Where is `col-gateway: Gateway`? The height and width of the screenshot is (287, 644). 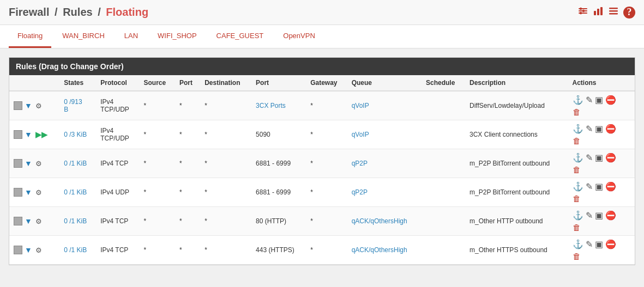 col-gateway: Gateway is located at coordinates (326, 83).